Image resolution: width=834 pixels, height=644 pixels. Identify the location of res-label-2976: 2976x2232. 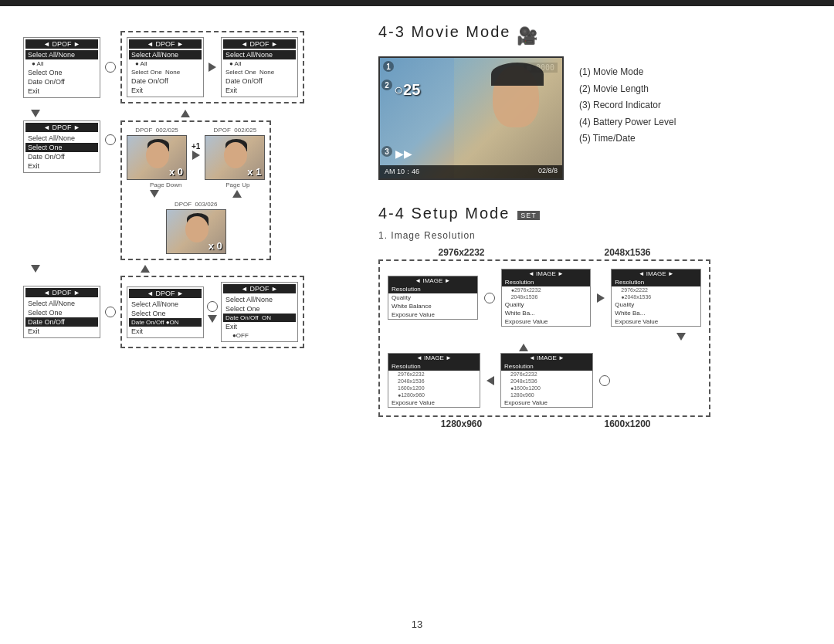
(461, 253).